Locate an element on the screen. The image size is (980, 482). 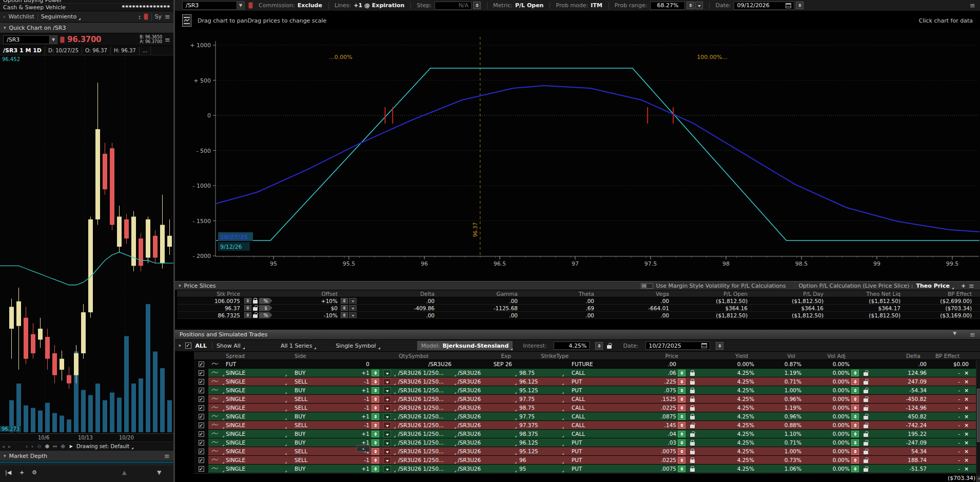
page-left-icon: ‹ is located at coordinates (27, 446).